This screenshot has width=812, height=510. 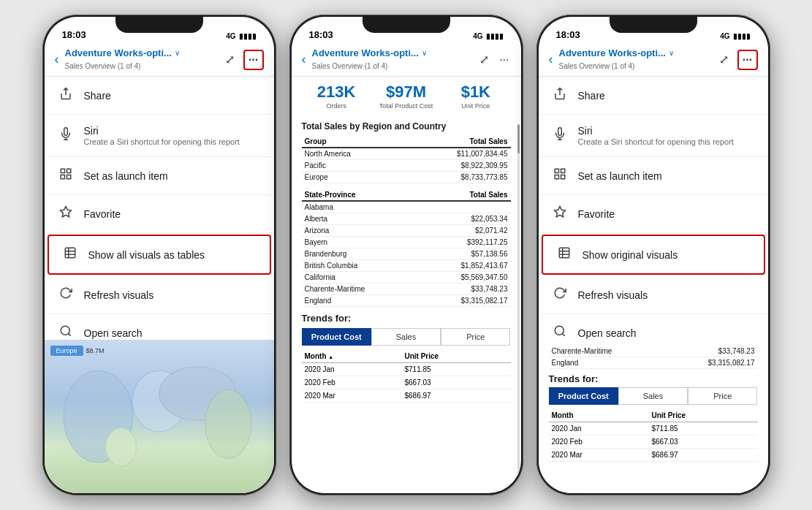 I want to click on tab-product-cost-2: Product Cost, so click(x=336, y=337).